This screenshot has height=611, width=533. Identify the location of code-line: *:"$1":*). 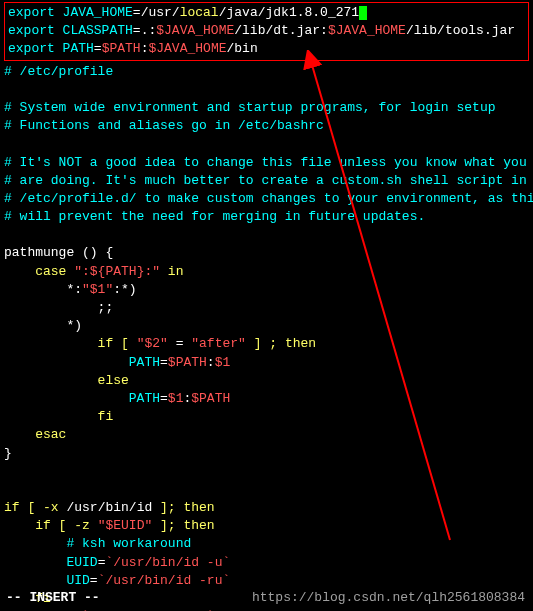
(266, 290).